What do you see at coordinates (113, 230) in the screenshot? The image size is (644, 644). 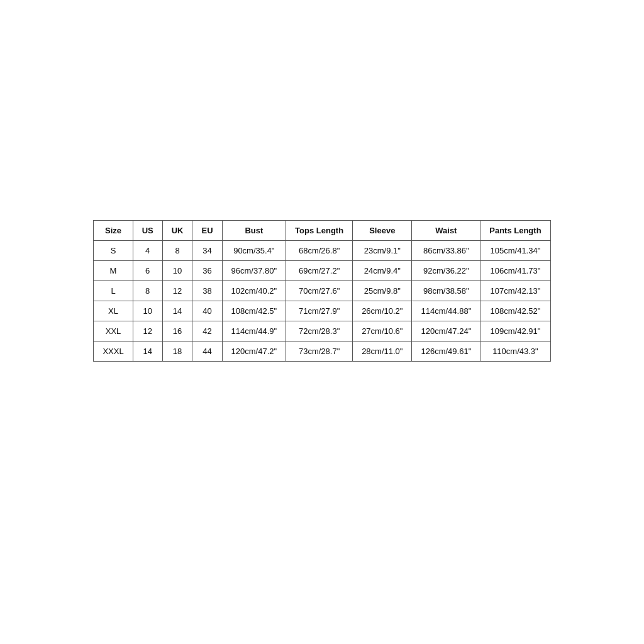 I see `col-header-size: Size` at bounding box center [113, 230].